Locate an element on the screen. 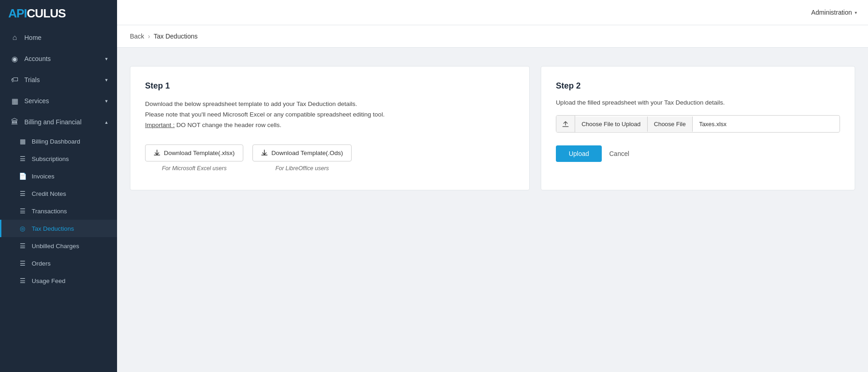  step1-title: Step 1 is located at coordinates (330, 86).